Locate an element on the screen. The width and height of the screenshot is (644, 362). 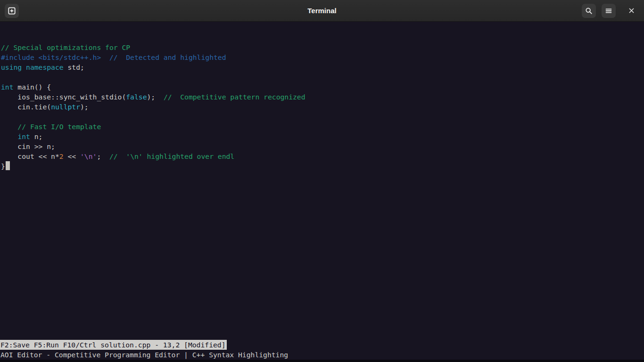
window-title: Terminal is located at coordinates (322, 10).